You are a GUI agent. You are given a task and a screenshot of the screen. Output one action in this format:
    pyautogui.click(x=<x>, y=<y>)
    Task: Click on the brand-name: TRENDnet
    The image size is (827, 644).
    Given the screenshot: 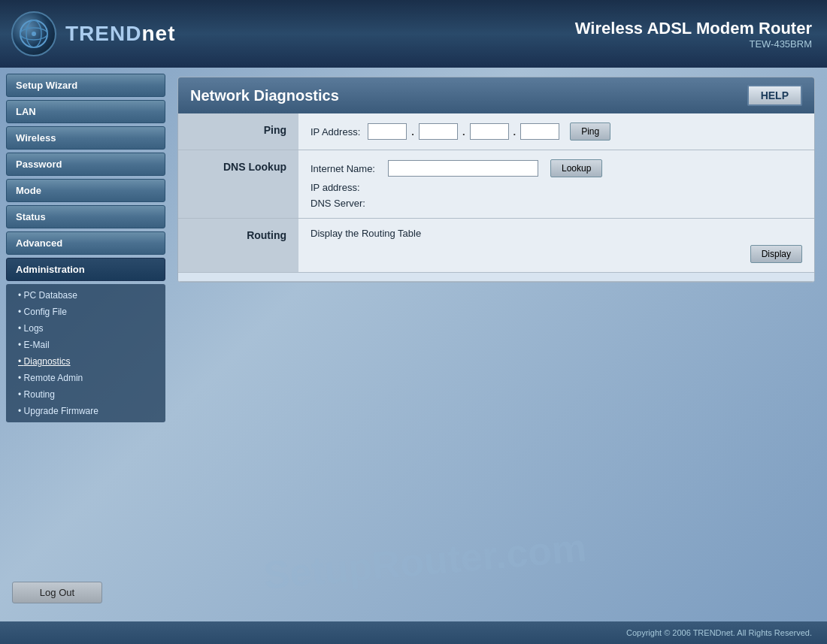 What is the action you would take?
    pyautogui.click(x=120, y=34)
    